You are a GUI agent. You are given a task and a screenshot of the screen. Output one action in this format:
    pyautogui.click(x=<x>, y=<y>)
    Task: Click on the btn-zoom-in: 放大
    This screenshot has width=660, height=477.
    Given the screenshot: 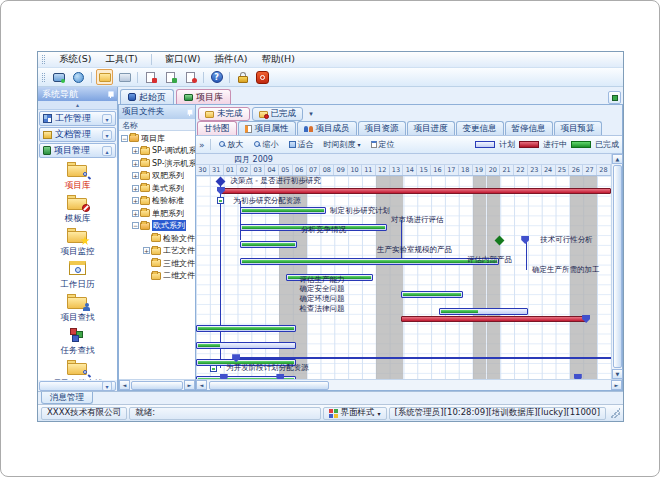 What is the action you would take?
    pyautogui.click(x=232, y=144)
    